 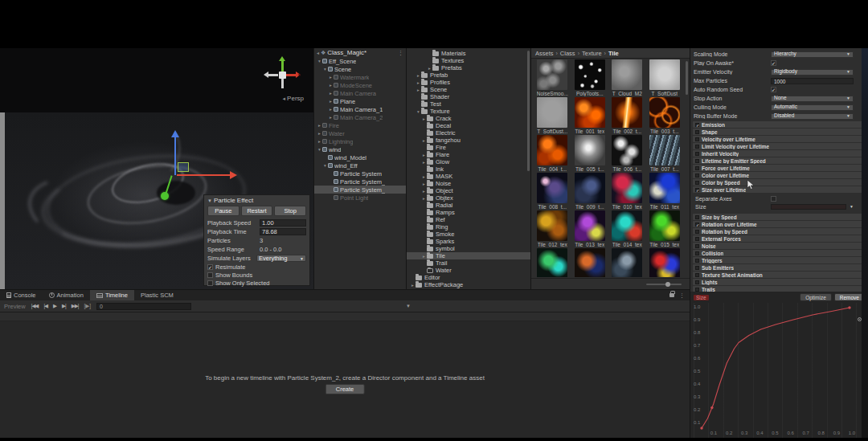 I want to click on folder-item: Ramps, so click(x=469, y=212).